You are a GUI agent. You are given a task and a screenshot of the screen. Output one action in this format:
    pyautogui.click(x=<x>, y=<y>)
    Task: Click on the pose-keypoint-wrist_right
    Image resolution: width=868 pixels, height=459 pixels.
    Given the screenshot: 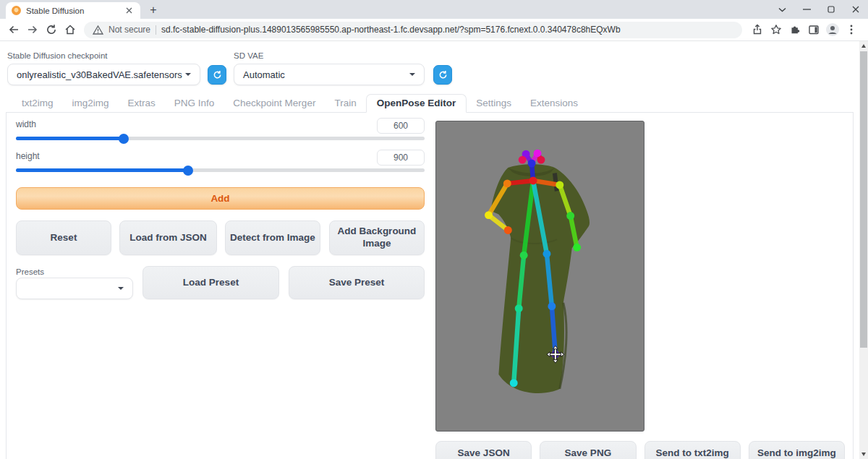 What is the action you would take?
    pyautogui.click(x=577, y=247)
    